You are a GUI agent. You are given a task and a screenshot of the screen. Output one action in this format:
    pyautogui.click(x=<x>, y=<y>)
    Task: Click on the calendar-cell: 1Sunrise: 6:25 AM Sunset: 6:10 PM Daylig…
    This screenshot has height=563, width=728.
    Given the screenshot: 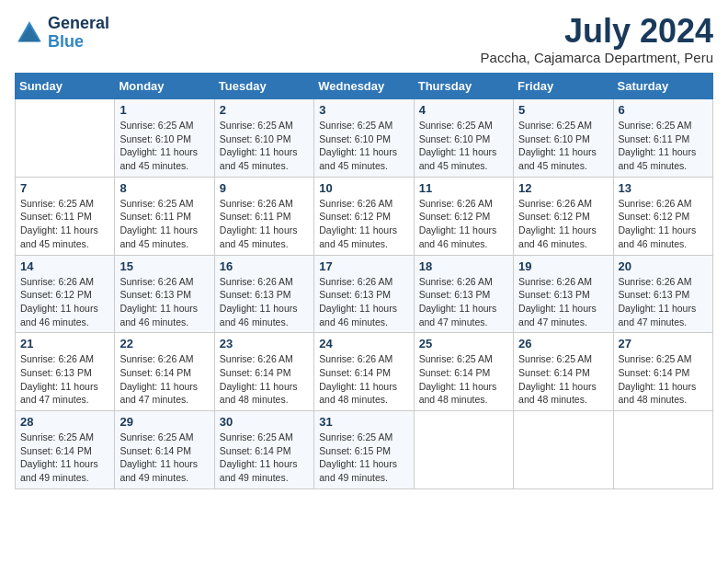 What is the action you would take?
    pyautogui.click(x=165, y=138)
    